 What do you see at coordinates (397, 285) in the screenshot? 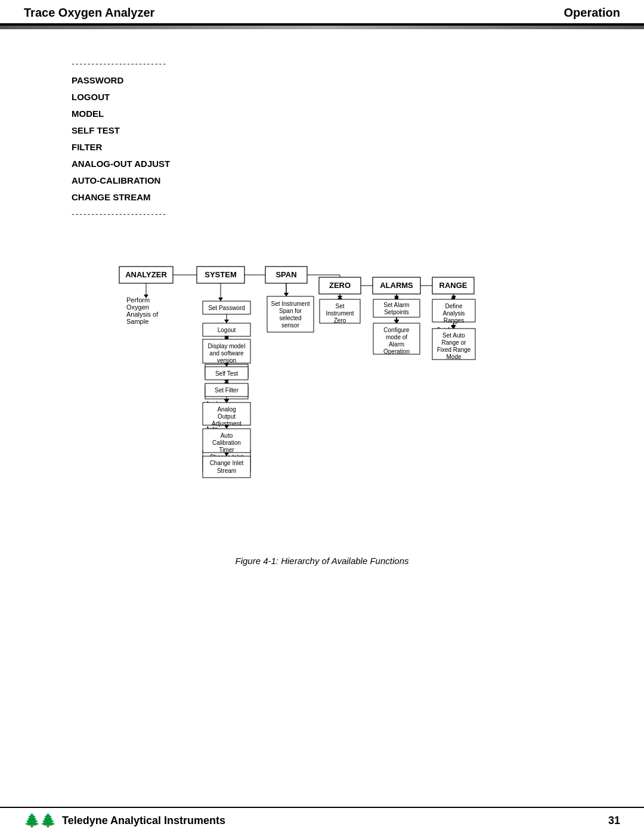
I see `svg-text: ALARMS` at bounding box center [397, 285].